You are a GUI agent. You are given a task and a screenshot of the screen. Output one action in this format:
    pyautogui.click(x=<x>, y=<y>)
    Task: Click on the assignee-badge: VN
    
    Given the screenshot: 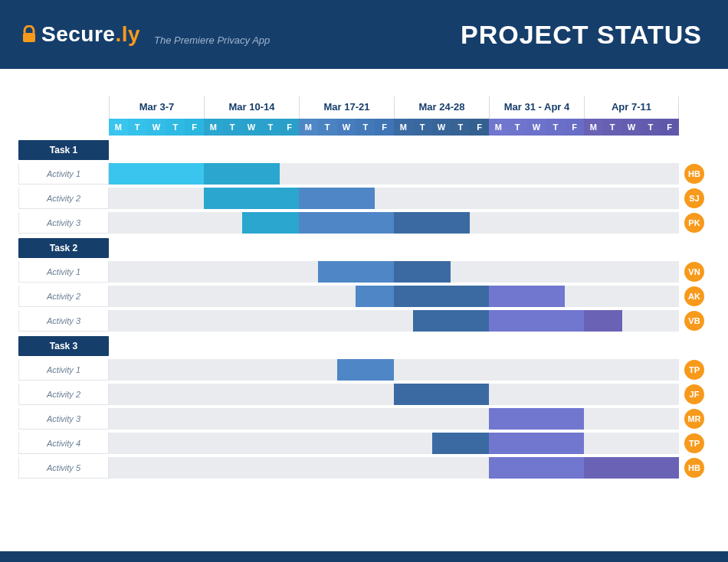 What is the action you would take?
    pyautogui.click(x=694, y=272)
    